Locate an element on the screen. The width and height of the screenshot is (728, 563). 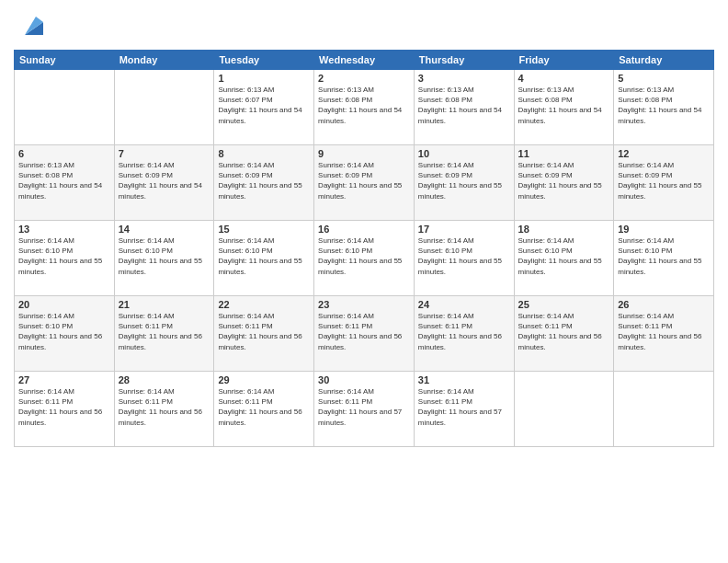
day-number: 21 is located at coordinates (165, 304).